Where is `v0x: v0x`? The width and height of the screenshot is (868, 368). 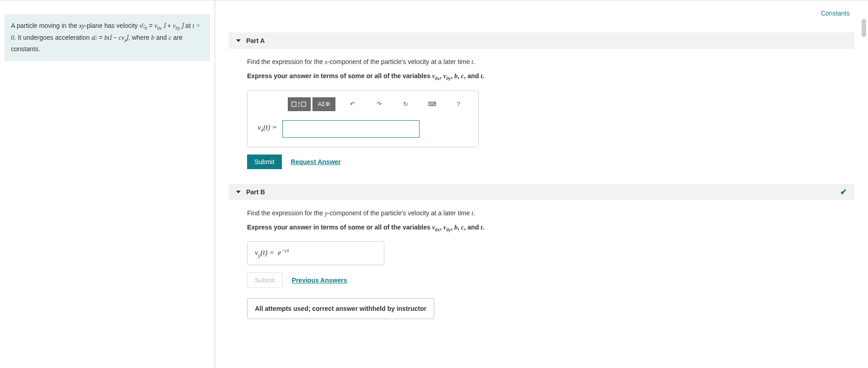
v0x: v0x is located at coordinates (158, 26).